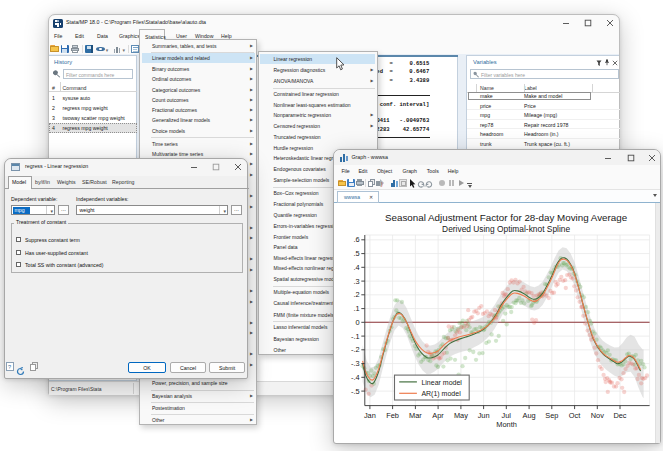 The width and height of the screenshot is (663, 451). Describe the element at coordinates (506, 218) in the screenshot. I see `svg-text:Seasonal Adjustment Factor for: Seasonal Adjustment Factor for 28-day Mo…` at that location.